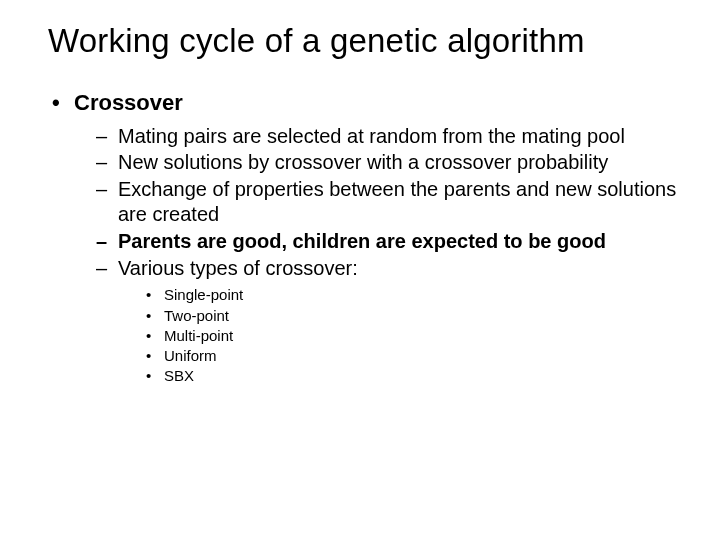  What do you see at coordinates (412, 356) in the screenshot?
I see `list-item: Uniform` at bounding box center [412, 356].